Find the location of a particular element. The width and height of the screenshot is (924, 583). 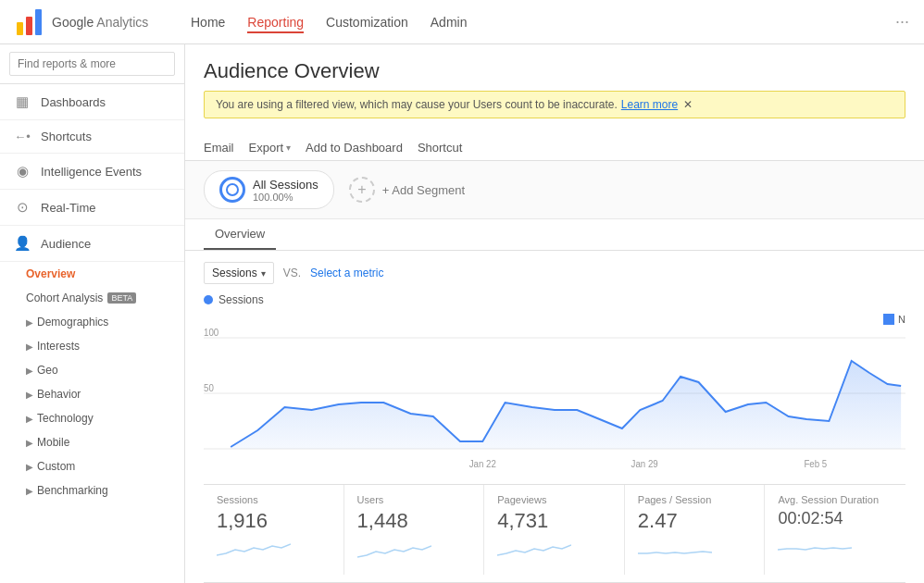

tab-overview: Overview is located at coordinates (240, 235).